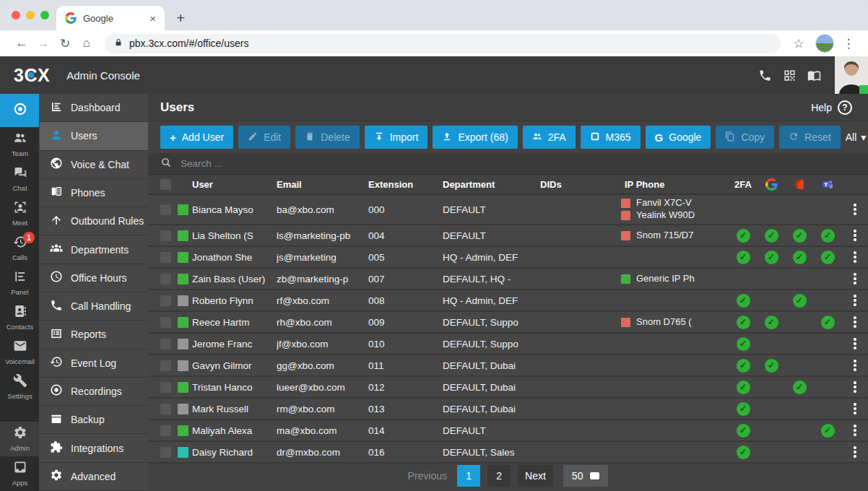  What do you see at coordinates (396, 137) in the screenshot?
I see `import-button: Import` at bounding box center [396, 137].